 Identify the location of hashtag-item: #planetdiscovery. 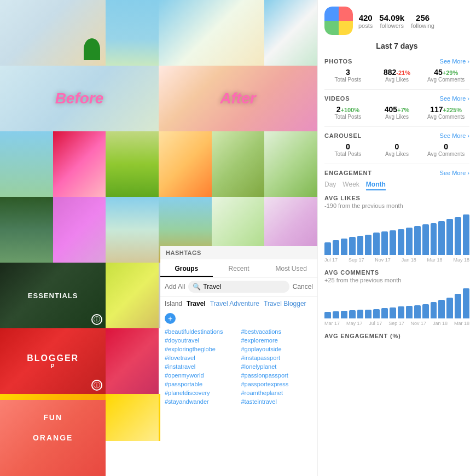
(201, 393).